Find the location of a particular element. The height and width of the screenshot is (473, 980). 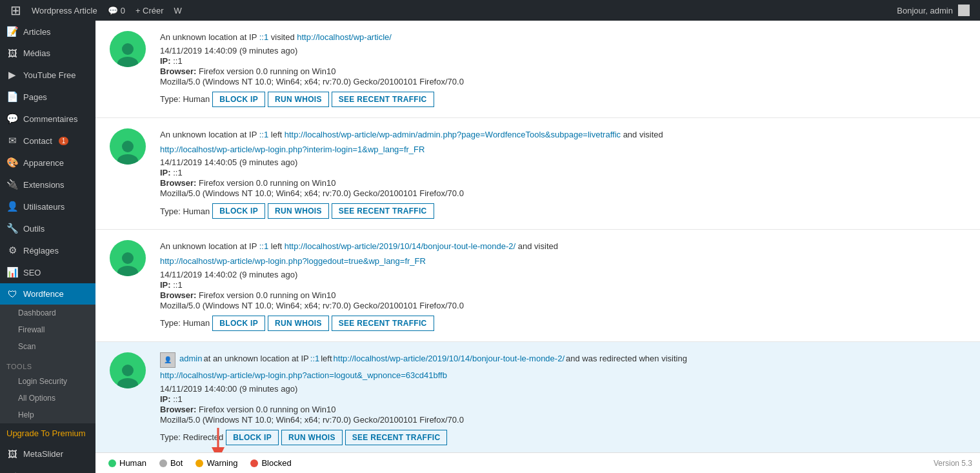

entry-link1-2: http://localhost/wp-article/wp-admin/adm… is located at coordinates (453, 134).